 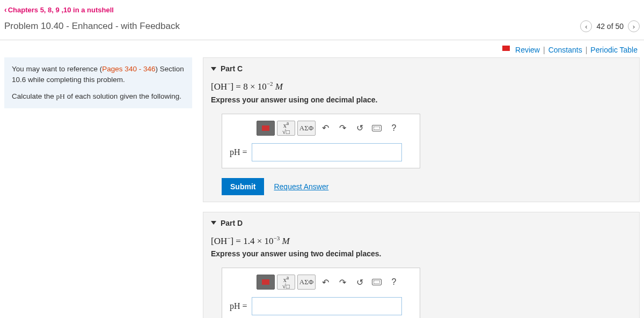 What do you see at coordinates (421, 254) in the screenshot?
I see `part-d-instruction: Express your answer using two decimal pl…` at bounding box center [421, 254].